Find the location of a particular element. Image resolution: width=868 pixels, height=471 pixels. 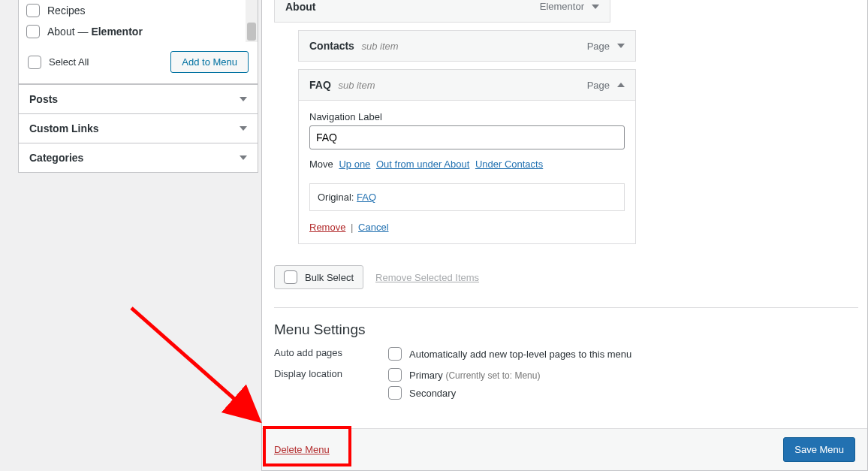

option-label: Secondary is located at coordinates (432, 394).